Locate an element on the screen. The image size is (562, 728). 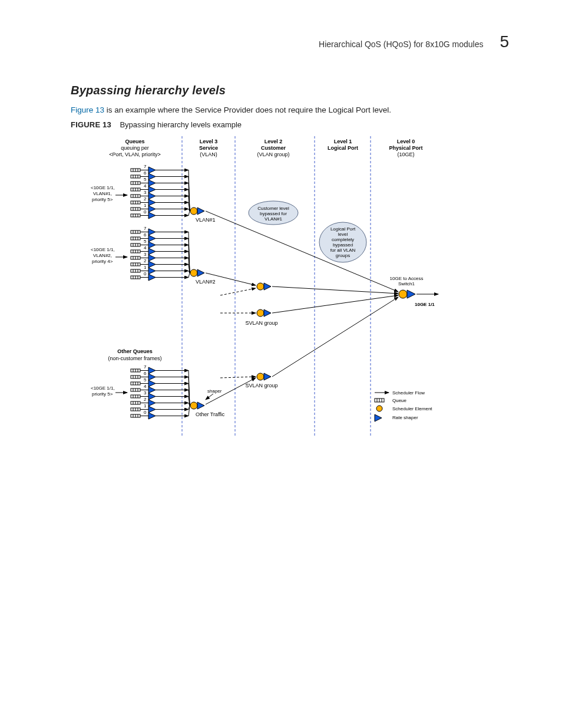
svg-text: VLAN#1, is located at coordinates (103, 193).